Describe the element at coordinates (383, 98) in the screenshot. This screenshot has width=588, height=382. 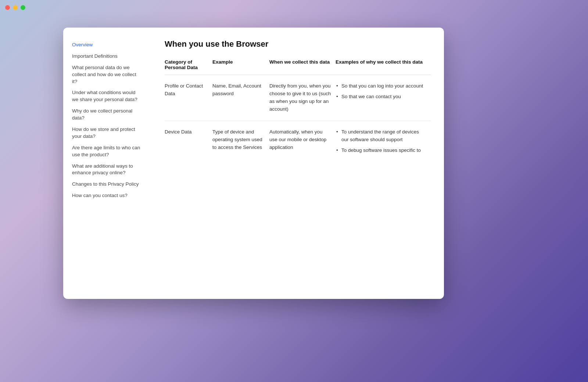
I see `cell-why: So that you can log into your accountSo …` at that location.